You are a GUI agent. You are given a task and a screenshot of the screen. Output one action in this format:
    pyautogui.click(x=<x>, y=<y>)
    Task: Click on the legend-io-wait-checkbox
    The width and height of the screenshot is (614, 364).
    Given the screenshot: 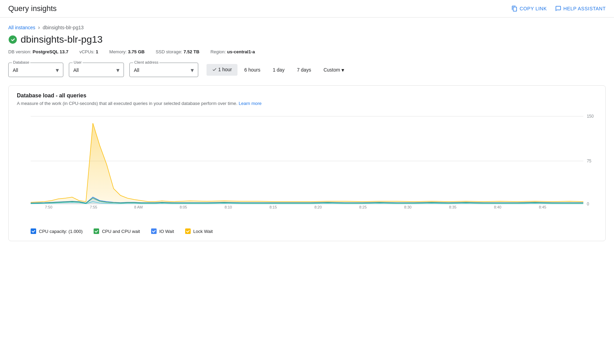 What is the action you would take?
    pyautogui.click(x=154, y=231)
    